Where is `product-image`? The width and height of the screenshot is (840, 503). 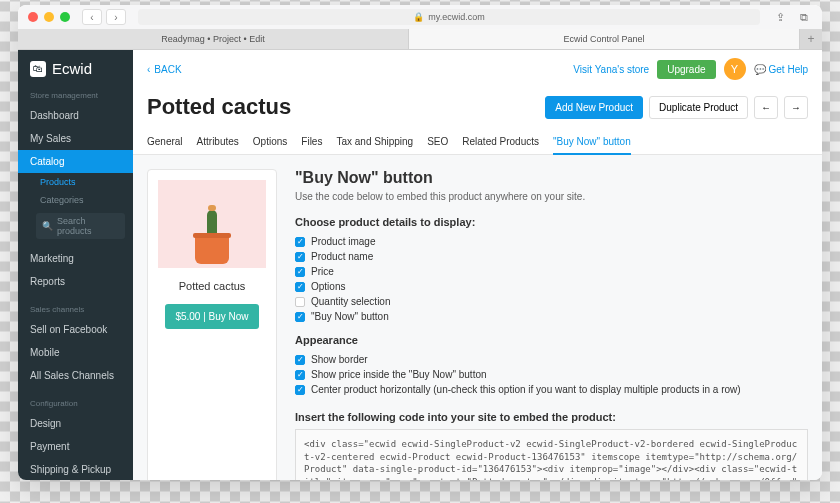 product-image is located at coordinates (212, 224).